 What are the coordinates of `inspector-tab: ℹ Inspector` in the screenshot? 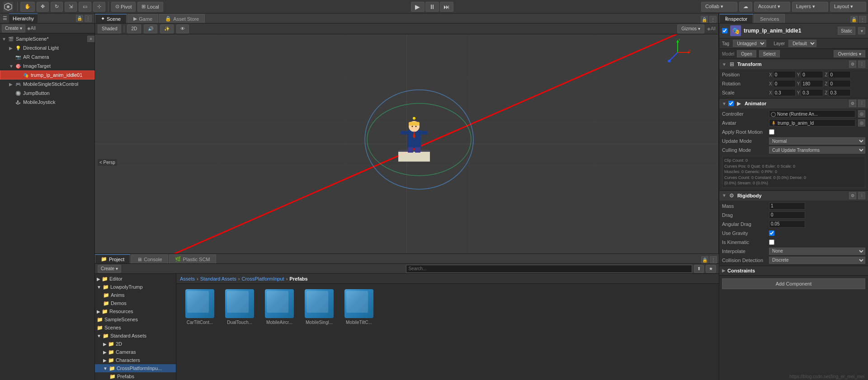 It's located at (736, 19).